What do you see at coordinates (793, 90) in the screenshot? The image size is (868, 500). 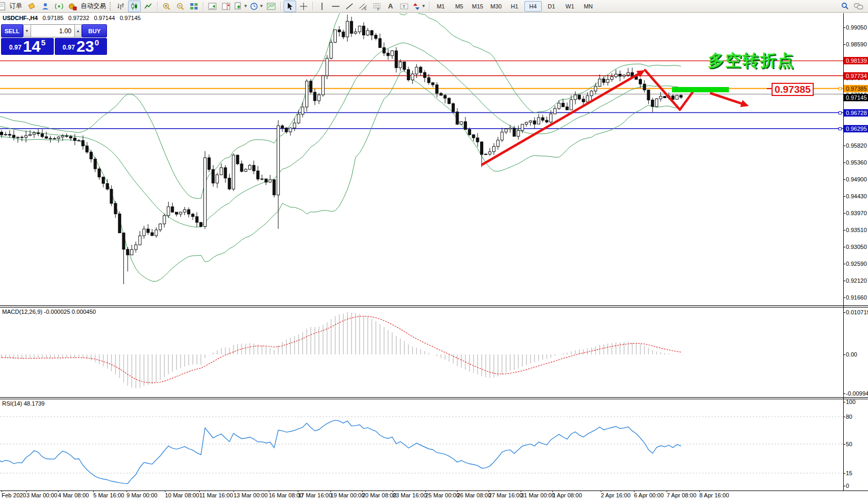 I see `price-callout: 0.97385` at bounding box center [793, 90].